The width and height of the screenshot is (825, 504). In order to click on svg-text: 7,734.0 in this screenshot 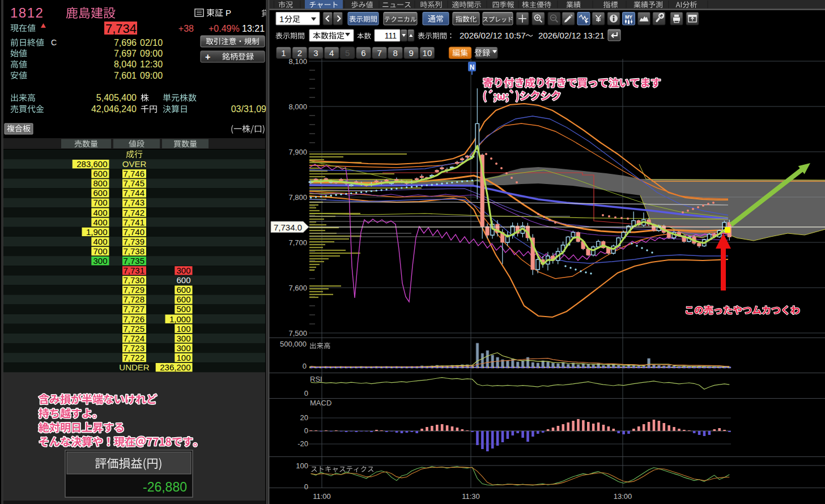, I will do `click(288, 228)`.